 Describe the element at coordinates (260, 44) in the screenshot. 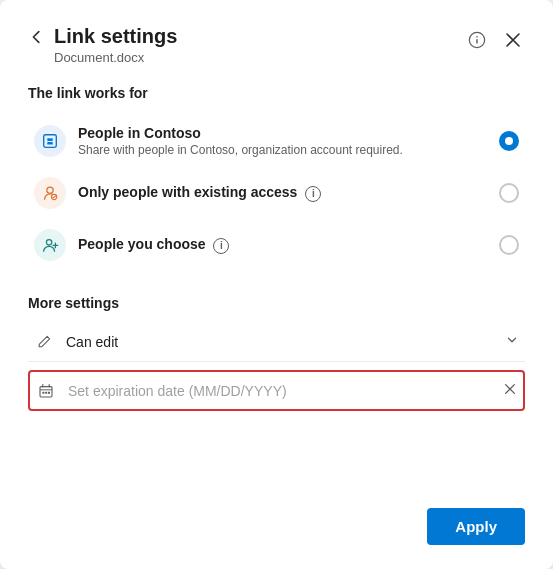

I see `header-text: Link settings Document.docx` at that location.